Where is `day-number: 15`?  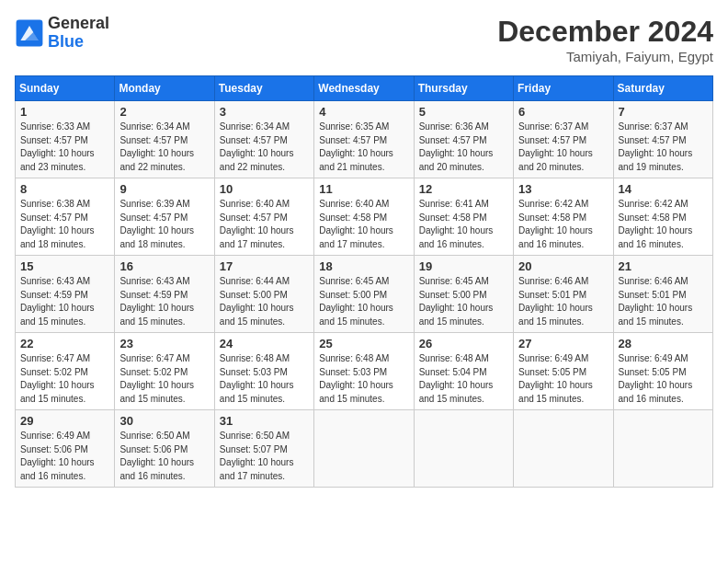
day-number: 15 is located at coordinates (64, 267).